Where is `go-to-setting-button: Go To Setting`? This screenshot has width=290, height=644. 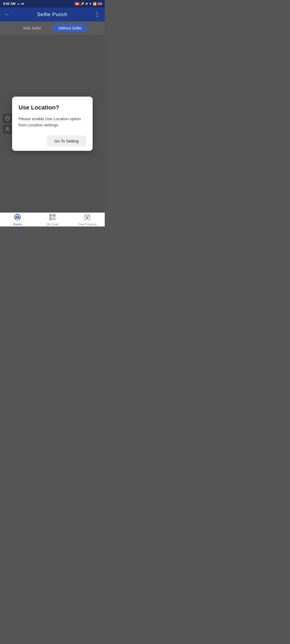
go-to-setting-button: Go To Setting is located at coordinates (67, 141).